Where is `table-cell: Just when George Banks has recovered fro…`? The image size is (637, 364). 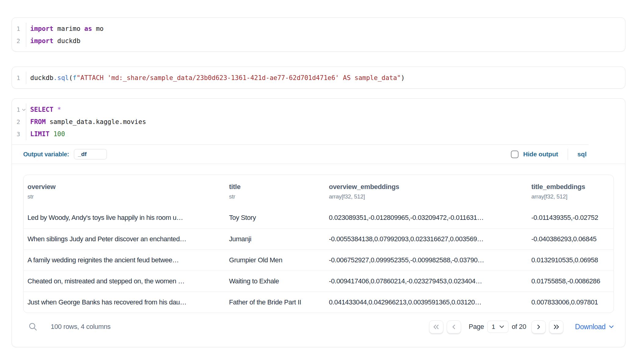 table-cell: Just when George Banks has recovered fro… is located at coordinates (126, 302).